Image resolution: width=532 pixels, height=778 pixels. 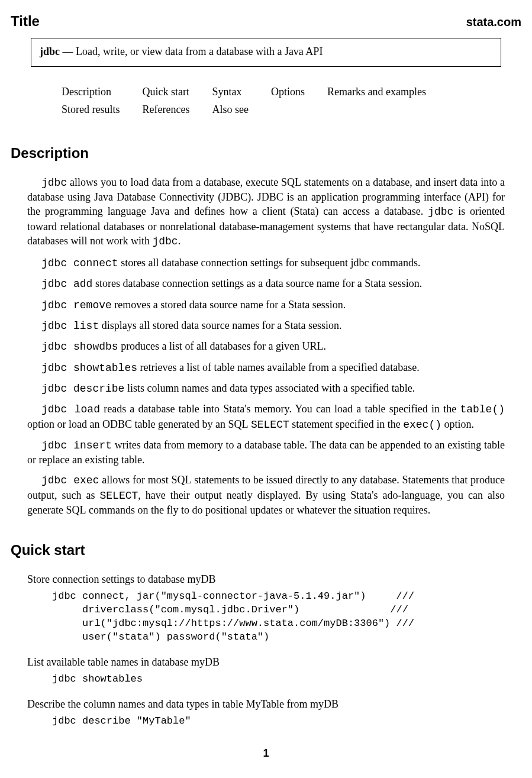 What do you see at coordinates (266, 325) in the screenshot?
I see `desc-list: jdbc list displays all stored data sourc…` at bounding box center [266, 325].